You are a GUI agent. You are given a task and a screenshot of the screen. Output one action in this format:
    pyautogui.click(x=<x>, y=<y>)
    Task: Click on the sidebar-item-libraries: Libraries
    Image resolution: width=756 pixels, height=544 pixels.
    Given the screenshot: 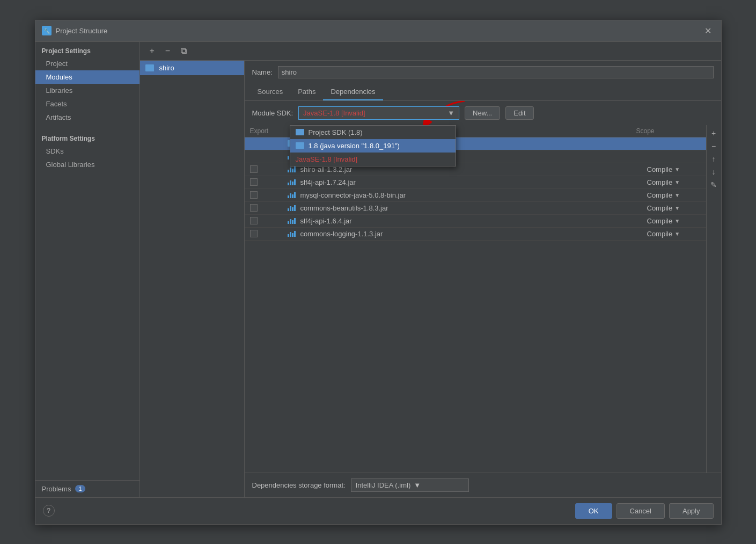 What is the action you would take?
    pyautogui.click(x=87, y=90)
    